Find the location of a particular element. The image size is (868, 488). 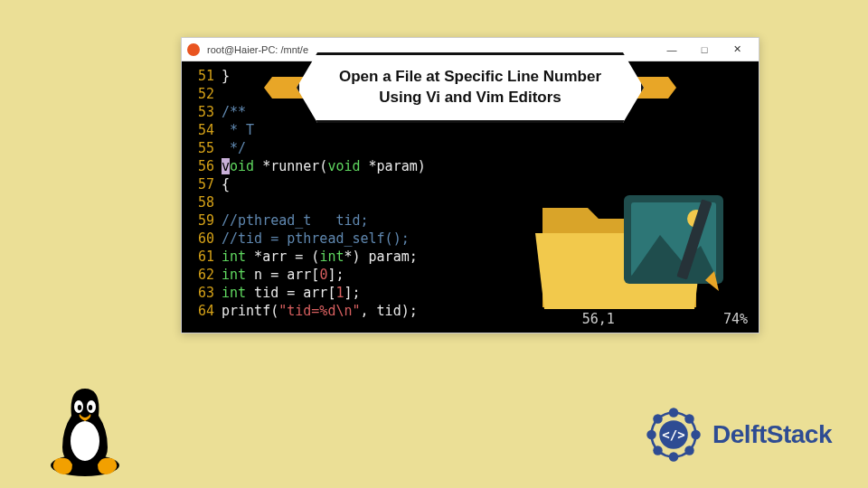

line-content: int tid = arr[1]; is located at coordinates (291, 293).